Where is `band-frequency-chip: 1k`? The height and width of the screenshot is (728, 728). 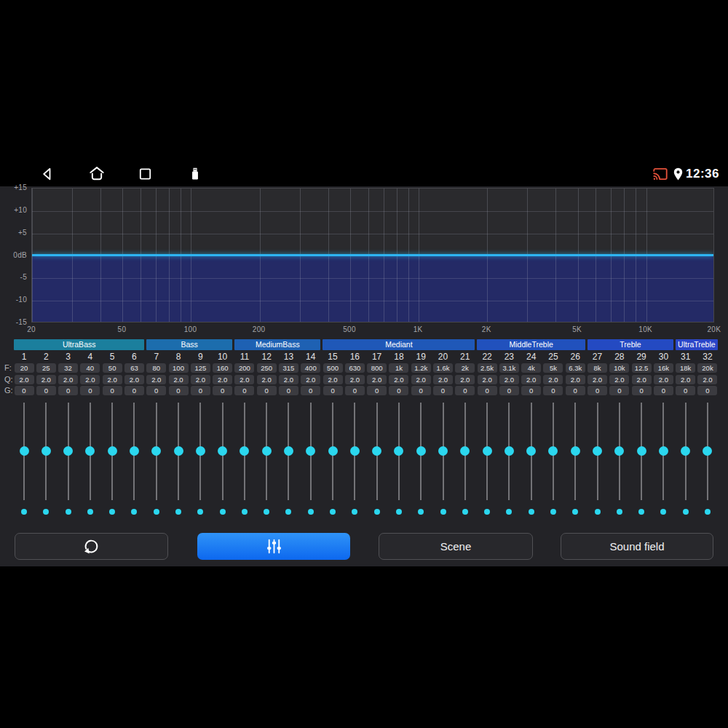
band-frequency-chip: 1k is located at coordinates (399, 368).